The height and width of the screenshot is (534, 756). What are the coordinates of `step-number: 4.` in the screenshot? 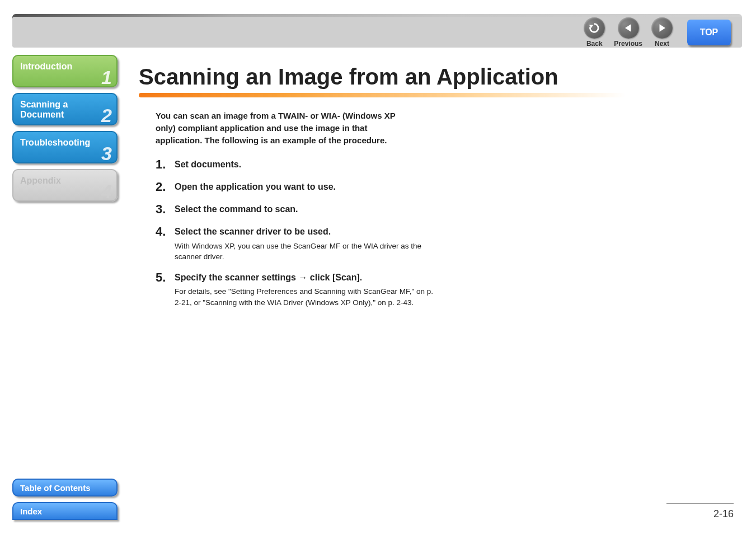 It's located at (165, 243).